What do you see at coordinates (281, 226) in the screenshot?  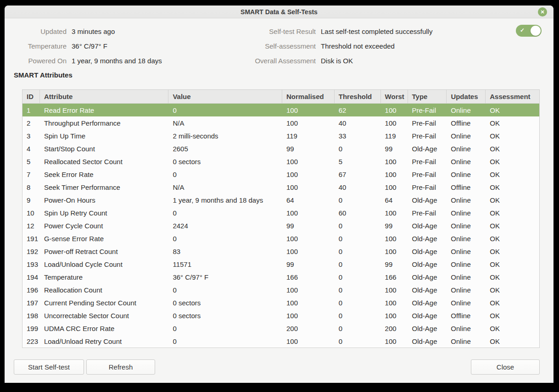 I see `table-row: 12Power Cycle Count242499099Old-AgeOnlin…` at bounding box center [281, 226].